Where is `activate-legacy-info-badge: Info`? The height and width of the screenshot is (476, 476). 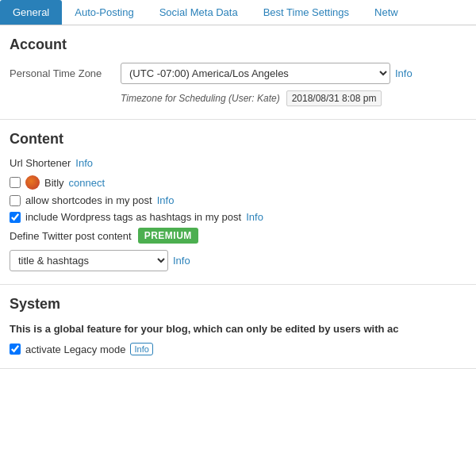 activate-legacy-info-badge: Info is located at coordinates (141, 349).